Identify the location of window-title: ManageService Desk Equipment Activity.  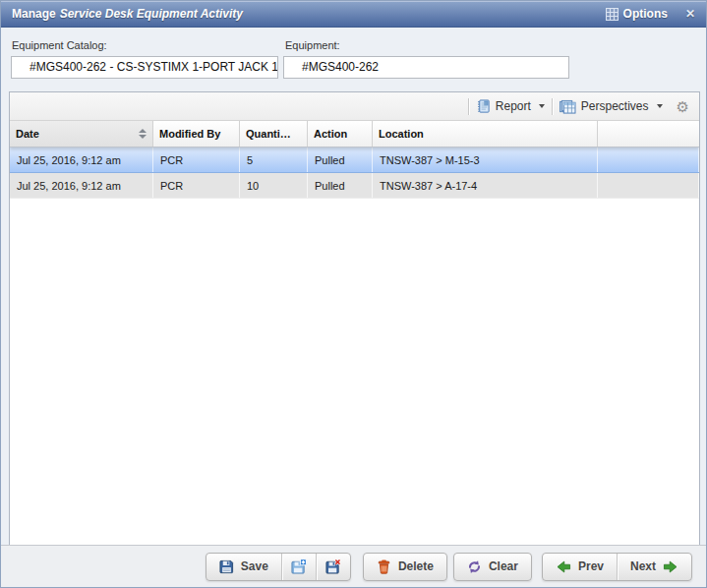
(309, 14).